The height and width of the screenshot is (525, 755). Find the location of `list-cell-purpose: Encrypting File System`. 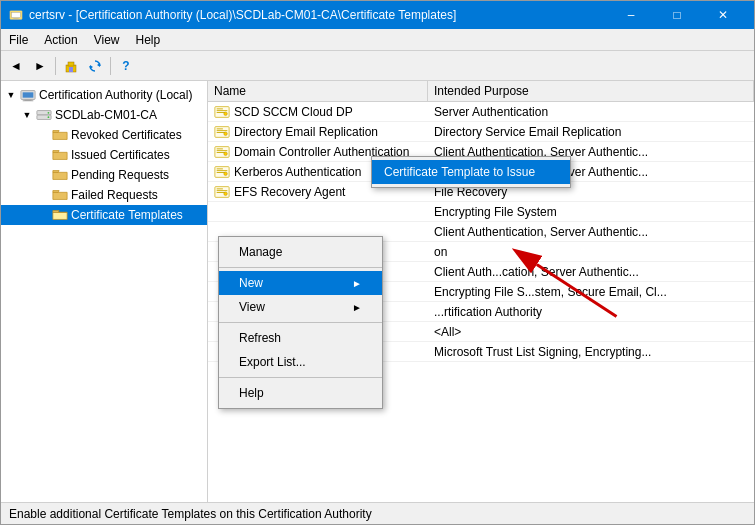

list-cell-purpose: Encrypting File System is located at coordinates (591, 212).